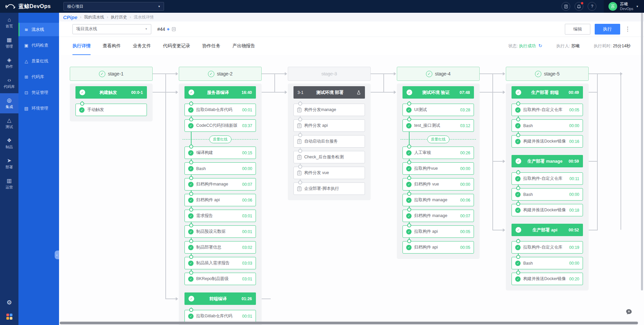 The height and width of the screenshot is (325, 644). What do you see at coordinates (547, 230) in the screenshot?
I see `job-header: ✓生产部署 api00:52` at bounding box center [547, 230].